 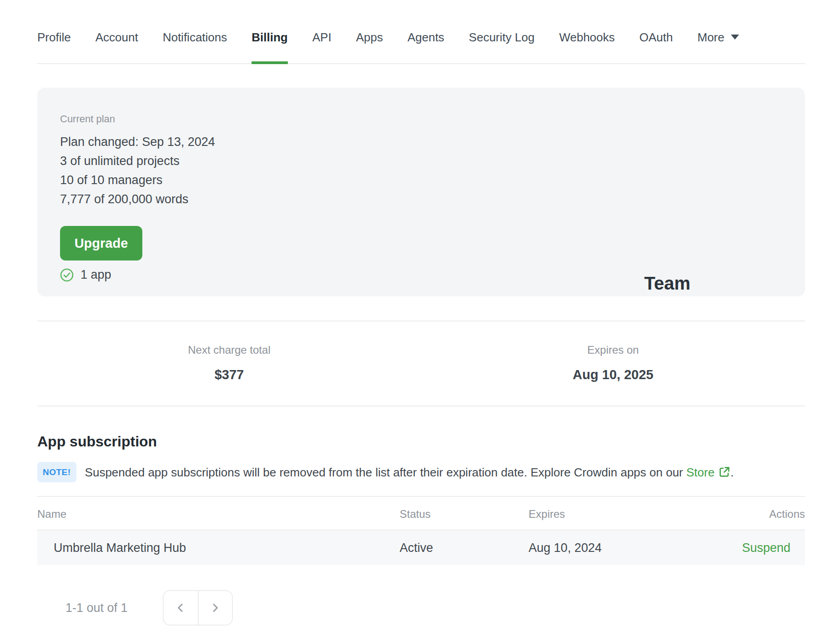 I want to click on subscription-note: NOTE! Suspended app subscriptions will b…, so click(x=421, y=472).